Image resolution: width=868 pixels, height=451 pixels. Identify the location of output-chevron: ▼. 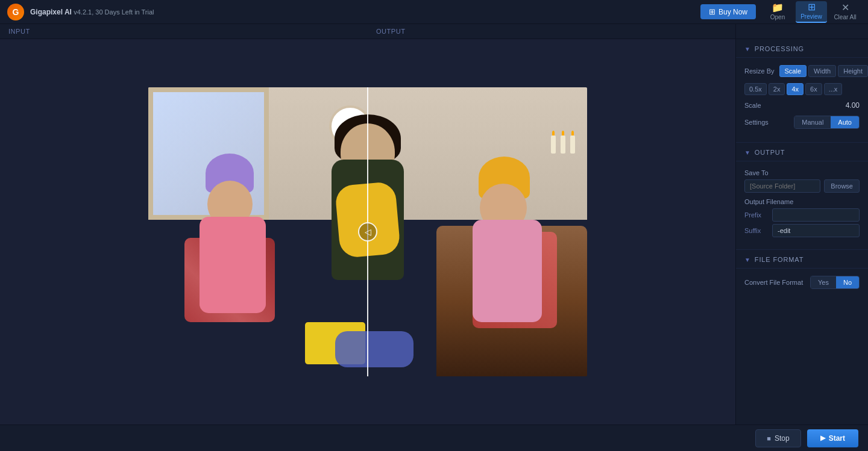
(747, 153).